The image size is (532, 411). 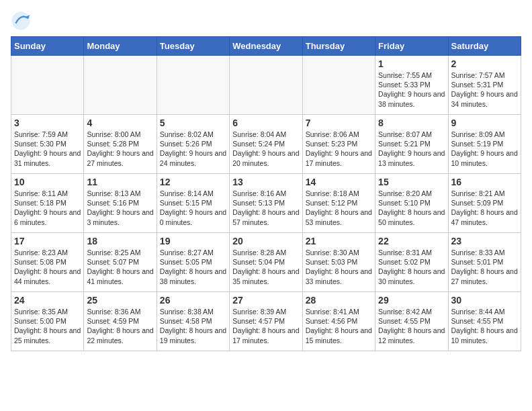 I want to click on header-monday: Monday, so click(x=120, y=46).